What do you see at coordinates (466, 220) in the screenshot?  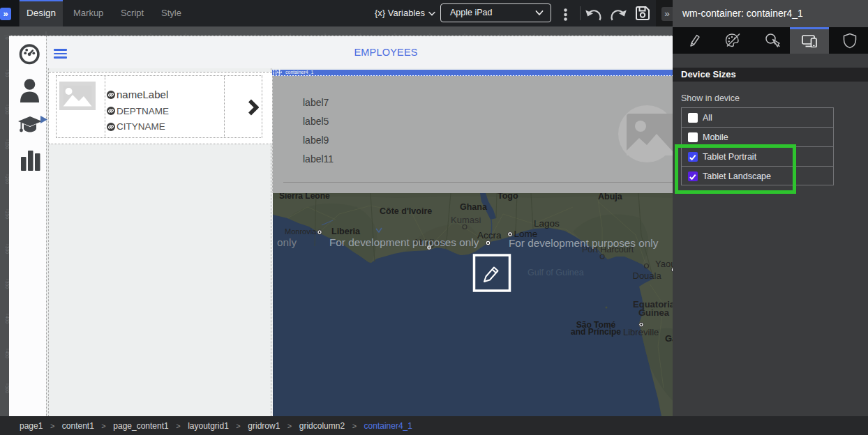 I see `svg-text: Kumasi` at bounding box center [466, 220].